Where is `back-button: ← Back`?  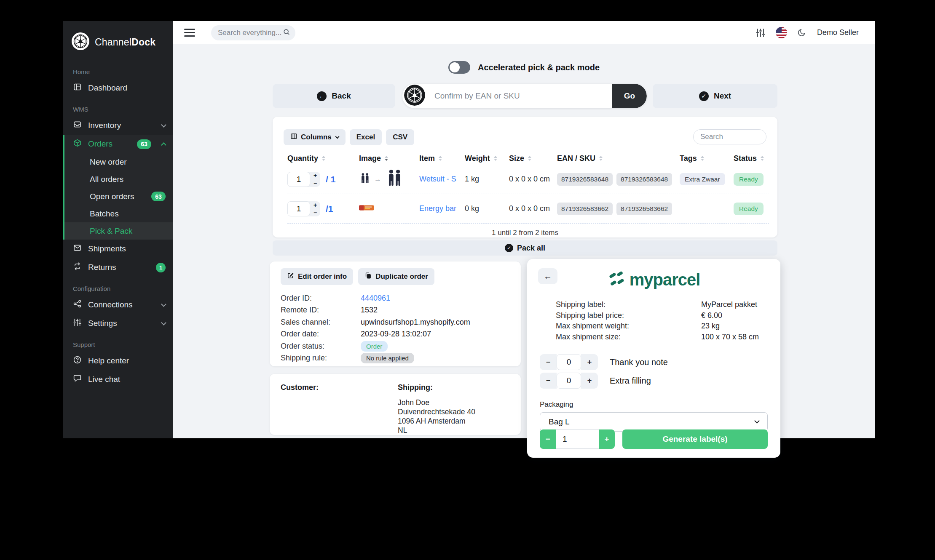 back-button: ← Back is located at coordinates (334, 96).